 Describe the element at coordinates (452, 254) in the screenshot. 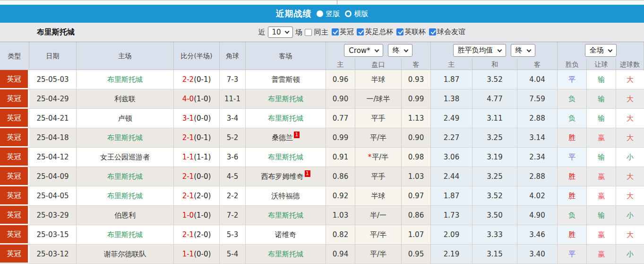

I see `avg-home-odds: 2.19` at that location.